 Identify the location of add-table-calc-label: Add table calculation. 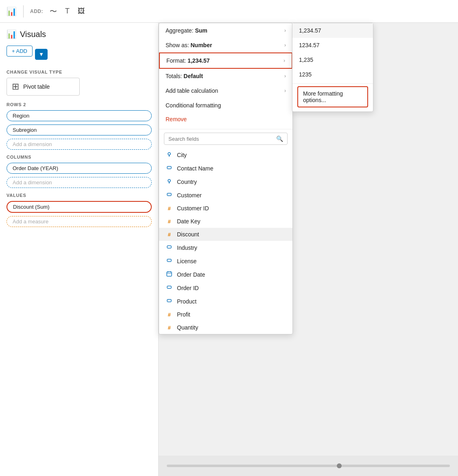
(225, 91).